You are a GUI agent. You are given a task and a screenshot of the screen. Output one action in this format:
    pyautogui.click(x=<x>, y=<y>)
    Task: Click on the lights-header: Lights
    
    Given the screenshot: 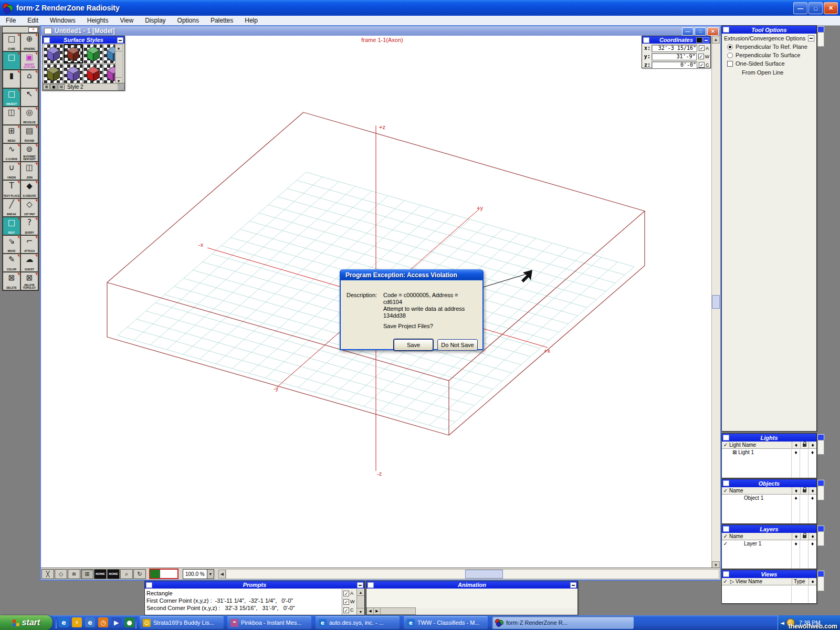 What is the action you would take?
    pyautogui.click(x=769, y=438)
    